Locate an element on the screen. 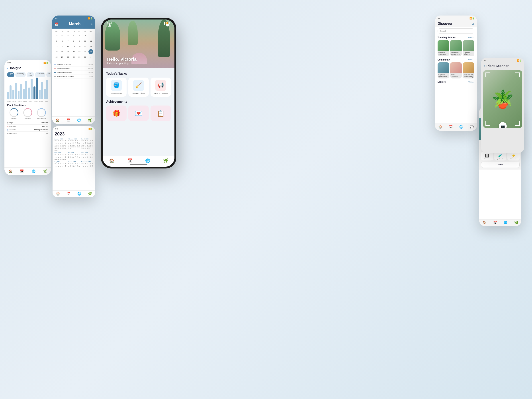  disc-nav-cal: 📅 is located at coordinates (451, 127).